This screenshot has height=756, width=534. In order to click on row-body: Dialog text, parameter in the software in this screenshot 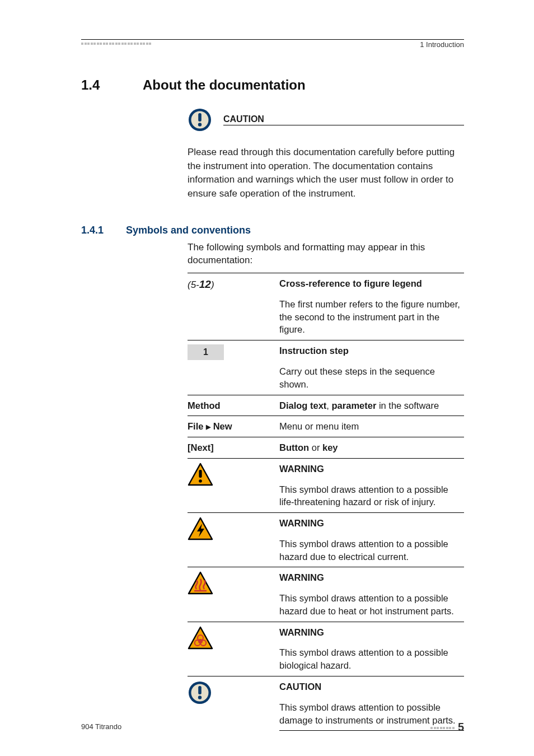, I will do `click(372, 405)`.